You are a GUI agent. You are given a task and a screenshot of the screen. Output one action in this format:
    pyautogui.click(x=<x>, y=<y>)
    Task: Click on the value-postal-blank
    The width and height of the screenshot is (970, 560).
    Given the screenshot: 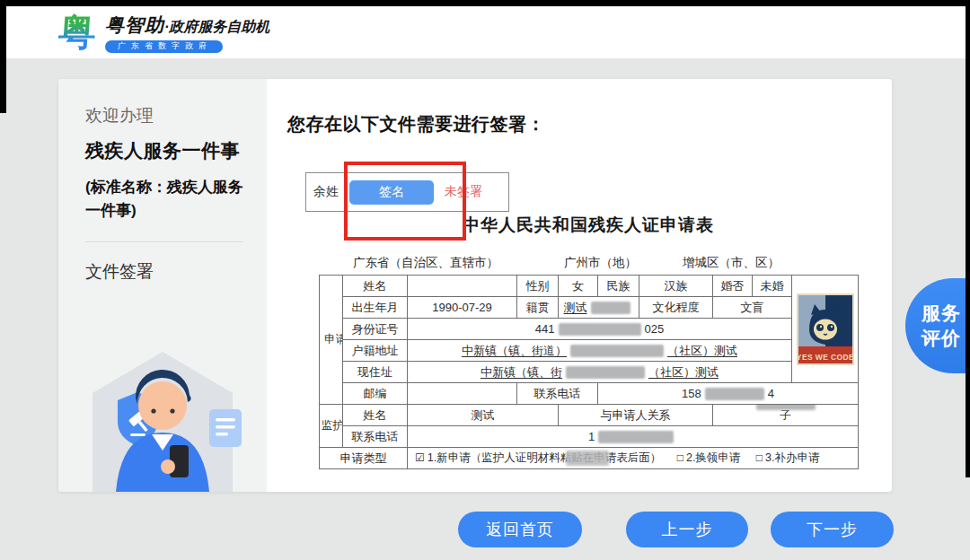 What is the action you would take?
    pyautogui.click(x=463, y=394)
    